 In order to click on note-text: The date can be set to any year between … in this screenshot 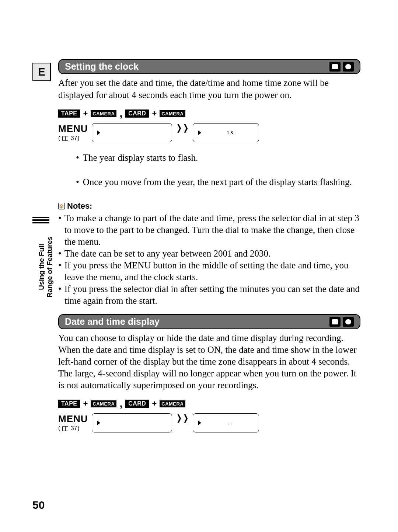, I will do `click(168, 254)`.